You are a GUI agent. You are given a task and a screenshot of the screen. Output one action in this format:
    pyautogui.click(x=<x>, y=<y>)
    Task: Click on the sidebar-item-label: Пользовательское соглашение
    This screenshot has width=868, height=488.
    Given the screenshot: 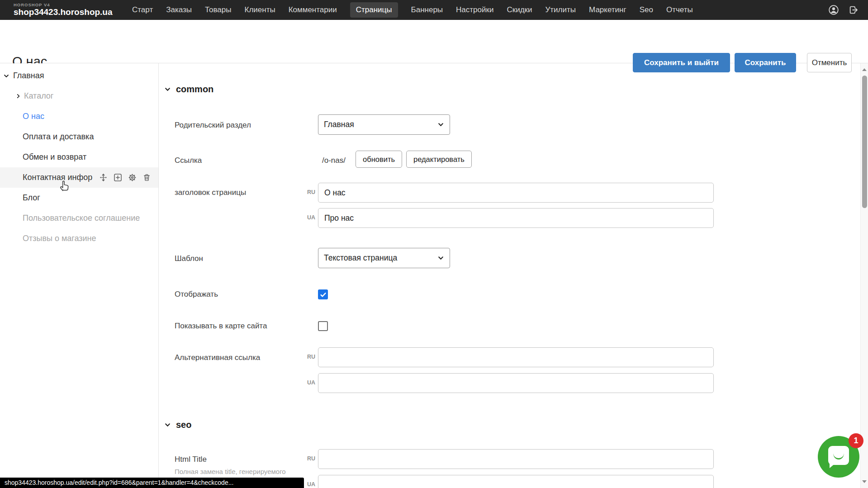 What is the action you would take?
    pyautogui.click(x=81, y=218)
    